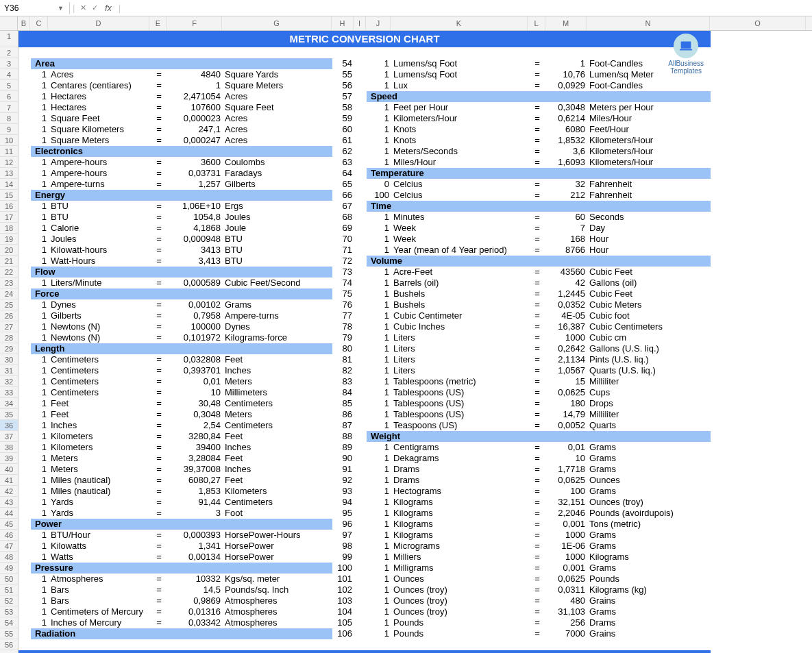 This screenshot has height=653, width=812. Describe the element at coordinates (278, 184) in the screenshot. I see `cell: Gilberts` at that location.